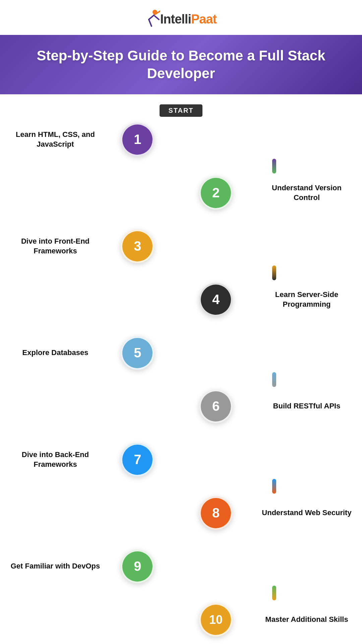 The image size is (362, 644). What do you see at coordinates (181, 64) in the screenshot?
I see `banner: Step-by-Step Guide to Become a Full Stac…` at bounding box center [181, 64].